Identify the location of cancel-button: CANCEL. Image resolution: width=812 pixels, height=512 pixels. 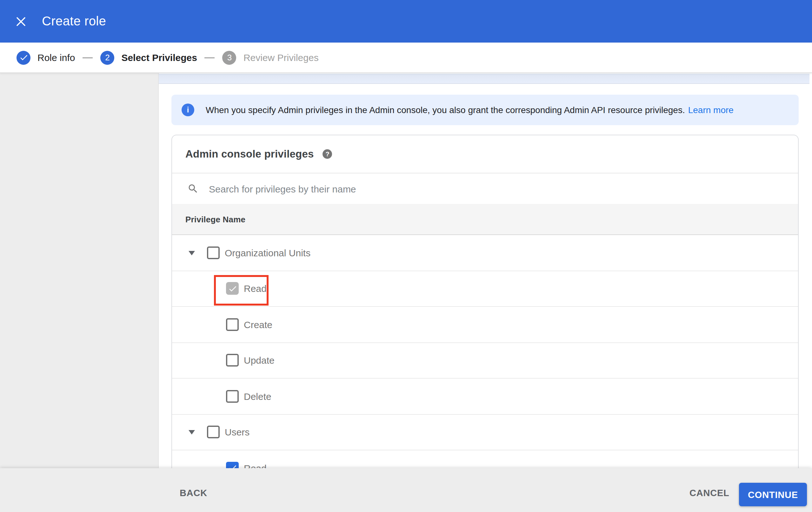
(709, 493).